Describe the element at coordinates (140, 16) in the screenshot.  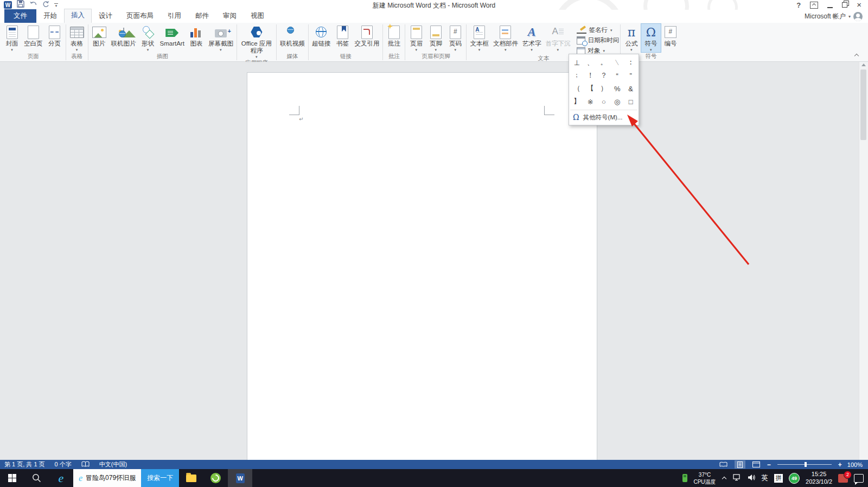
I see `tab-page-layout: 页面布局` at that location.